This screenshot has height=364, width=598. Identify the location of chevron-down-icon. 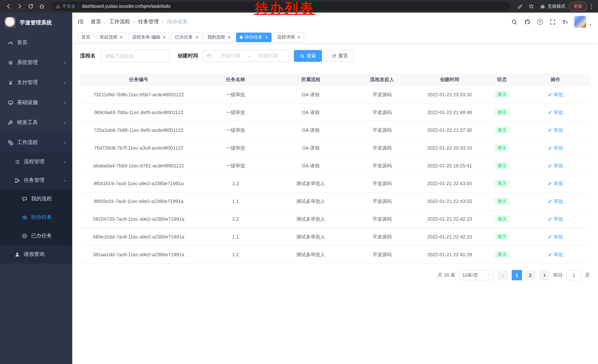
(65, 123).